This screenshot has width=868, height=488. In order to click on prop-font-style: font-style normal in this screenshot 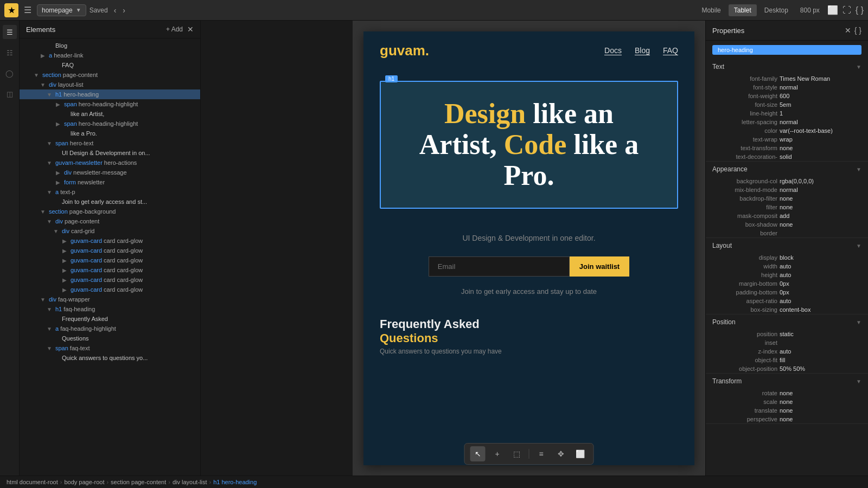, I will do `click(787, 87)`.